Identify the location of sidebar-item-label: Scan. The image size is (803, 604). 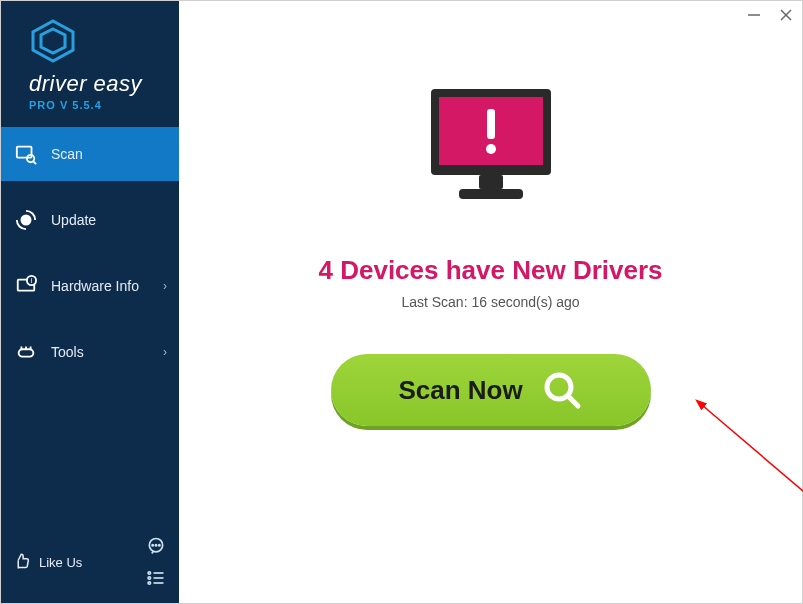
(67, 154).